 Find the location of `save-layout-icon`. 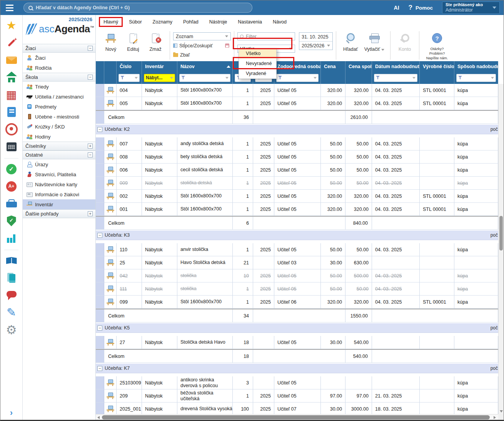

save-layout-icon is located at coordinates (227, 45).